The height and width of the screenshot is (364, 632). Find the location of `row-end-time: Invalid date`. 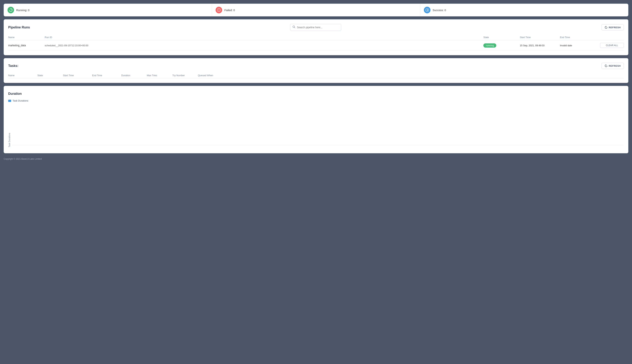

row-end-time: Invalid date is located at coordinates (580, 46).